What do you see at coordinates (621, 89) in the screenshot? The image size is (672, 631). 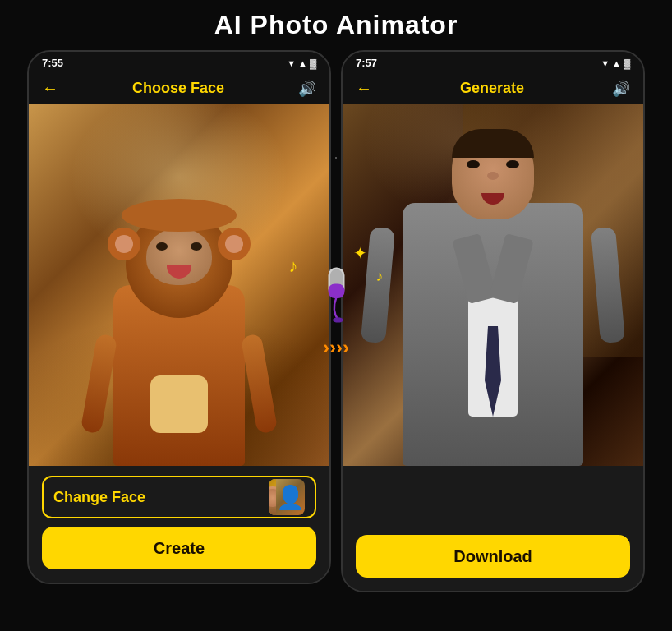 I see `right-sound-button: 🔊` at bounding box center [621, 89].